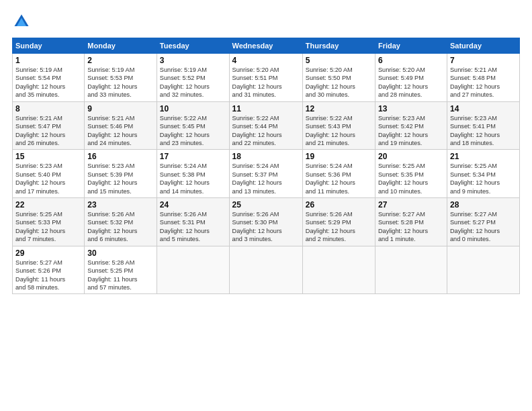 Image resolution: width=532 pixels, height=411 pixels. Describe the element at coordinates (483, 78) in the screenshot. I see `calendar-cell: 7Sunrise: 5:21 AM Sunset: 5:48 PM Daylig…` at that location.